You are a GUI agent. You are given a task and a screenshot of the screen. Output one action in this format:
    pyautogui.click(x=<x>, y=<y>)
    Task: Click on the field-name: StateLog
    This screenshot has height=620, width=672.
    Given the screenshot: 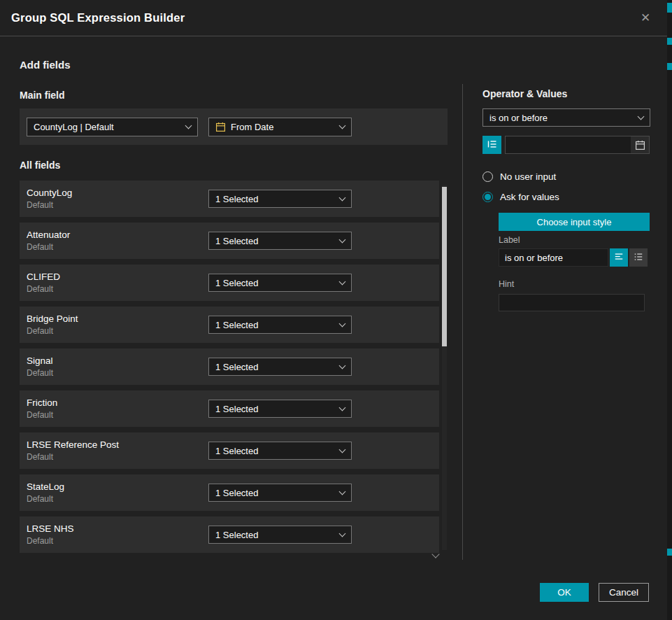 What is the action you would take?
    pyautogui.click(x=117, y=487)
    